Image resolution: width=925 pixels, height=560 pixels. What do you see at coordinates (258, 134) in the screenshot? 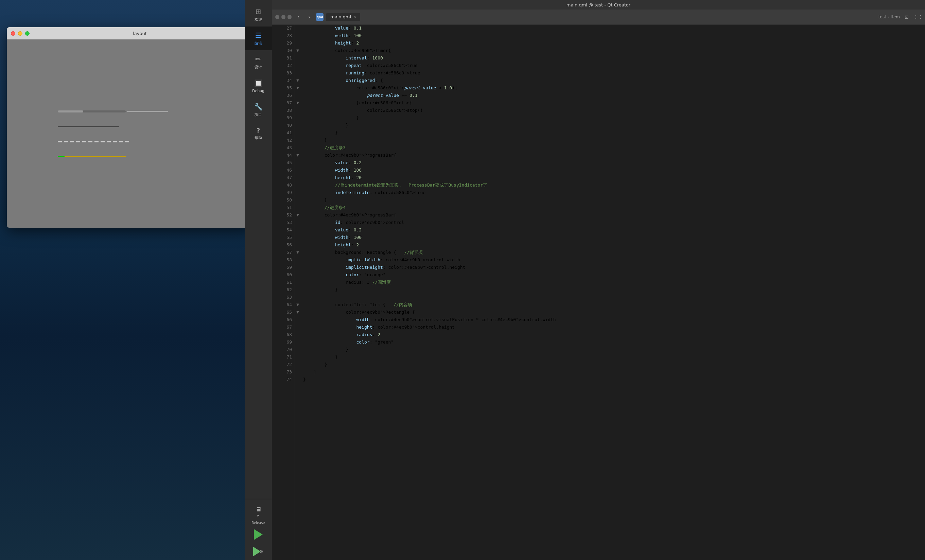
I see `sidebar-item-help: ? 帮助` at bounding box center [258, 134].